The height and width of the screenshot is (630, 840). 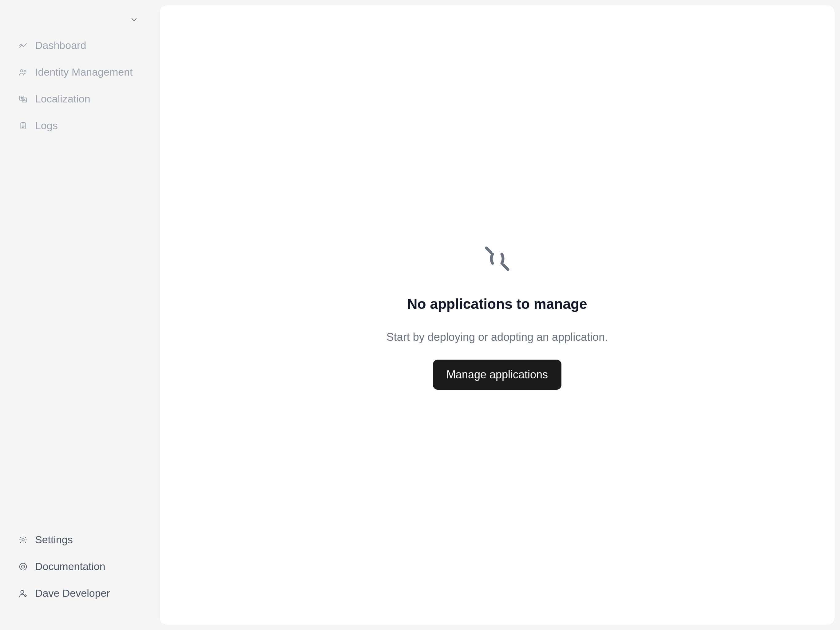 What do you see at coordinates (54, 540) in the screenshot?
I see `sidebar-item-label: Settings` at bounding box center [54, 540].